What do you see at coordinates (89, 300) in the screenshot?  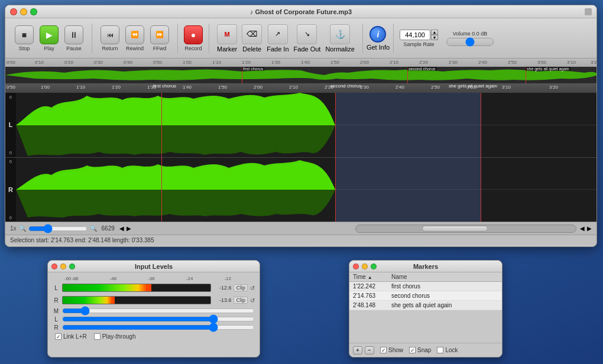 I see `r-level-fill` at bounding box center [89, 300].